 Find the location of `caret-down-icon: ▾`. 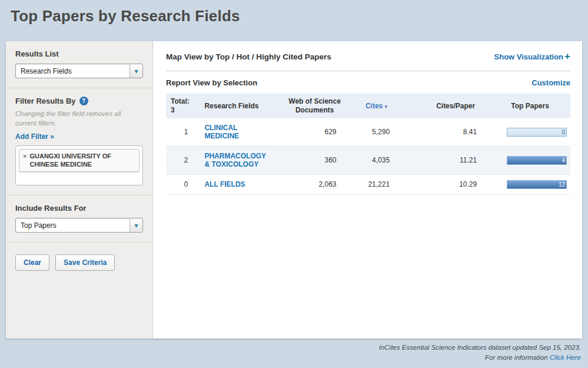

caret-down-icon: ▾ is located at coordinates (386, 107).